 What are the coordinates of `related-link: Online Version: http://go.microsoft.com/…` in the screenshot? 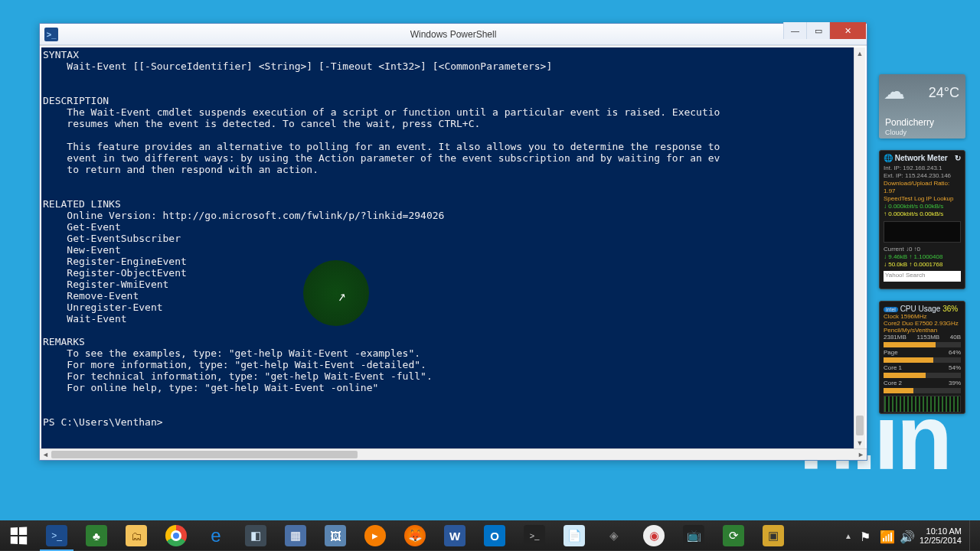 It's located at (243, 216).